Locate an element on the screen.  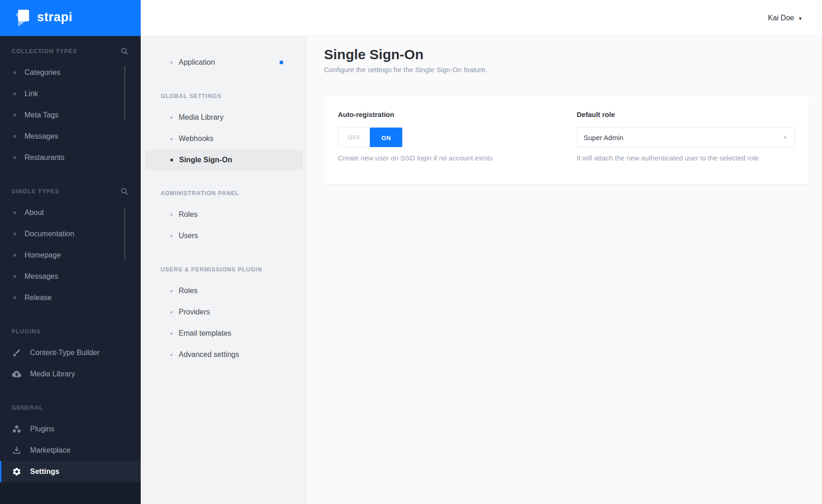
sidebar-item-label: Plugins is located at coordinates (42, 429).